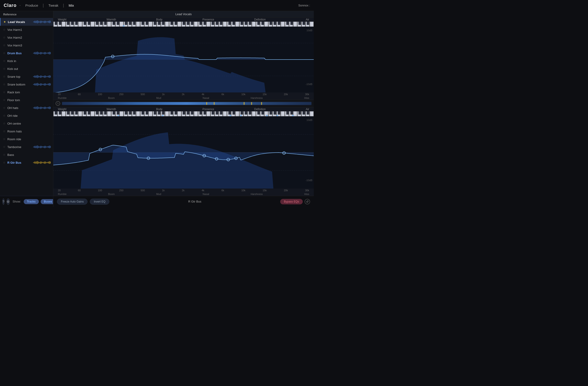 The height and width of the screenshot is (386, 588). What do you see at coordinates (27, 92) in the screenshot?
I see `track-item-rack-tom: ☆Rack tom` at bounding box center [27, 92].